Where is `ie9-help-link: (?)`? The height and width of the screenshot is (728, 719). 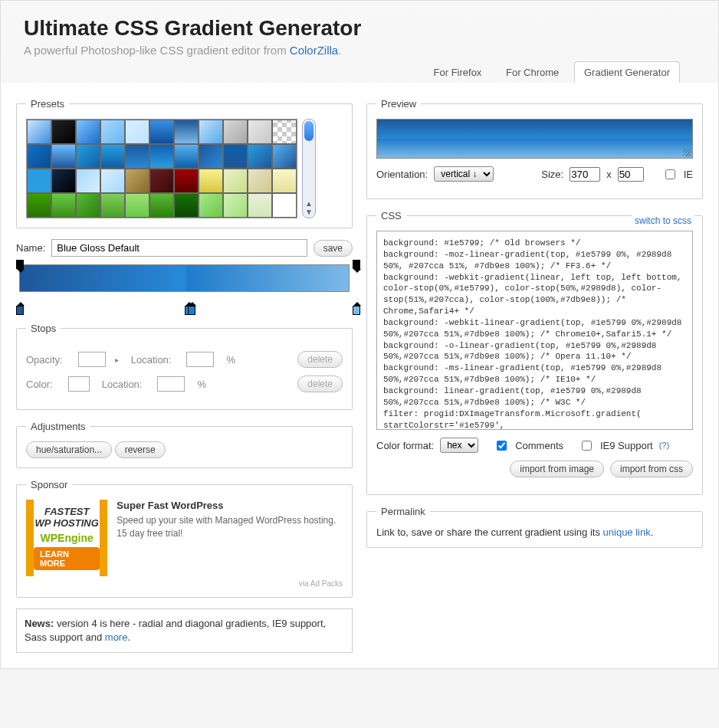
ie9-help-link: (?) is located at coordinates (664, 445).